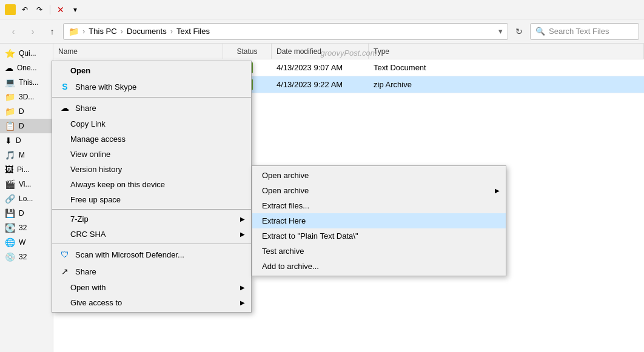  Describe the element at coordinates (9, 68) in the screenshot. I see `onedrive-icon: ☁` at that location.